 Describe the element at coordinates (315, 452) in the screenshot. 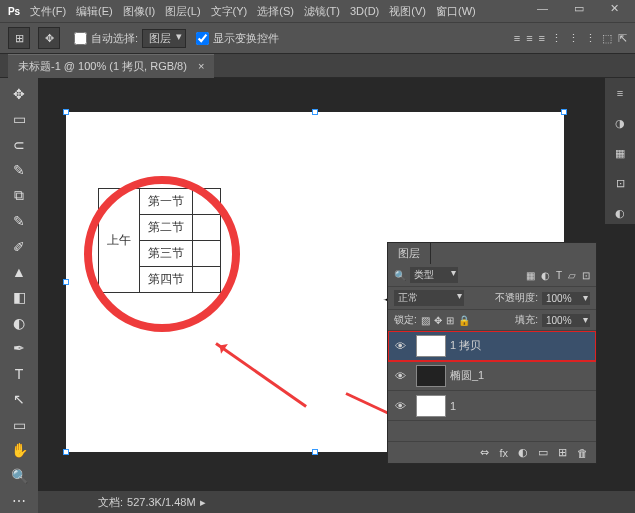

I see `handle-b` at that location.